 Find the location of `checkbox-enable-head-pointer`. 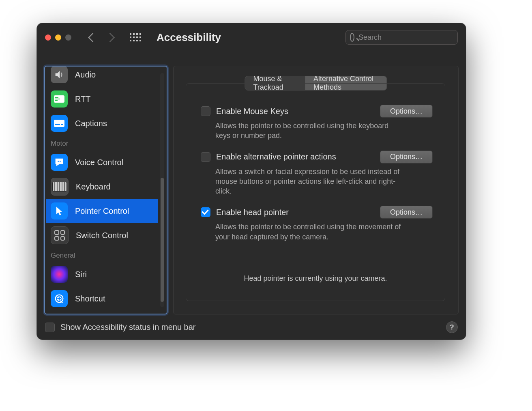

checkbox-enable-head-pointer is located at coordinates (206, 212).